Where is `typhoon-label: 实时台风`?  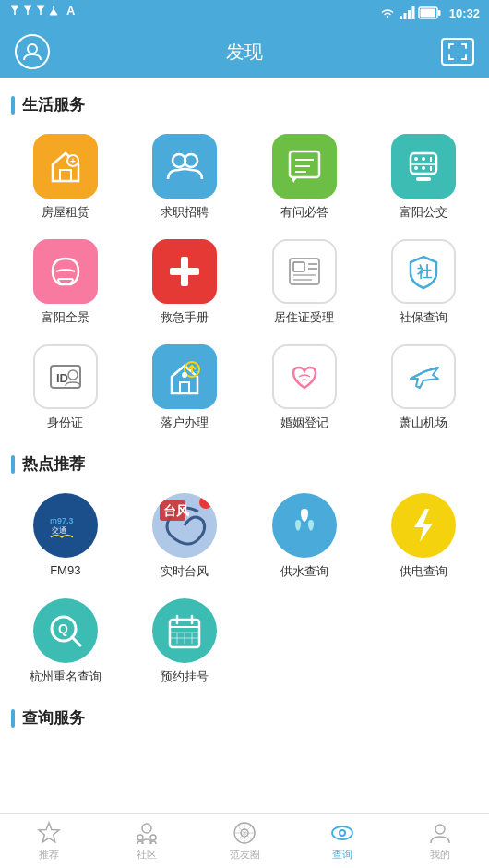 typhoon-label: 实时台风 is located at coordinates (185, 572).